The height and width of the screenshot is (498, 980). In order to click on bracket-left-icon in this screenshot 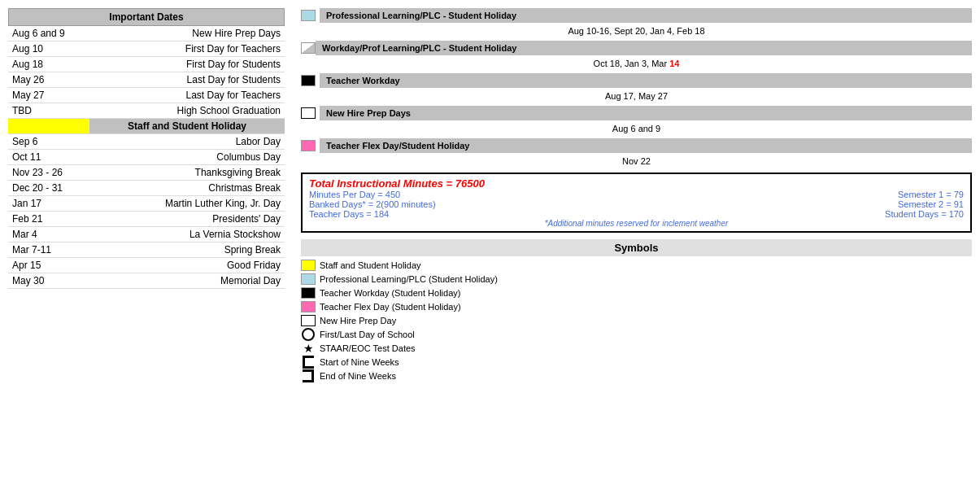, I will do `click(308, 362)`.